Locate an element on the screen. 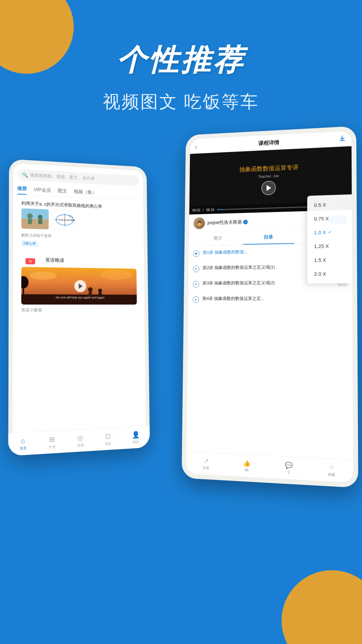 The image size is (362, 644). profile-icon: 👤 is located at coordinates (136, 435).